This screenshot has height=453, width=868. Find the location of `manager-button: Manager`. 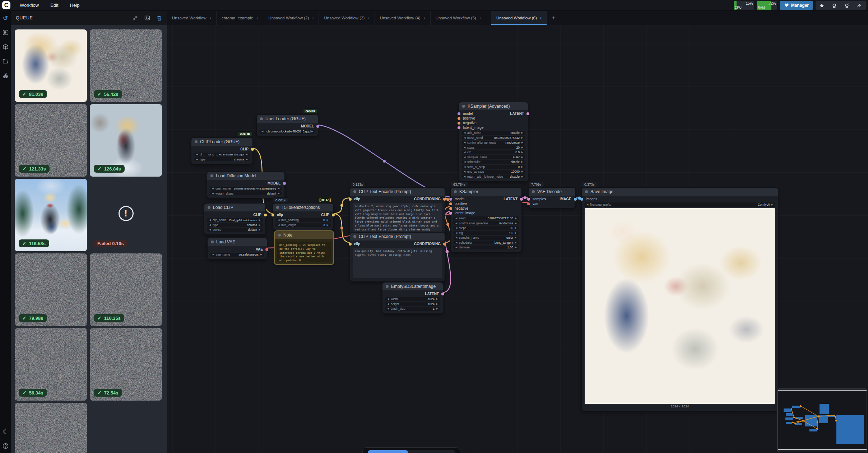

manager-button: Manager is located at coordinates (797, 5).